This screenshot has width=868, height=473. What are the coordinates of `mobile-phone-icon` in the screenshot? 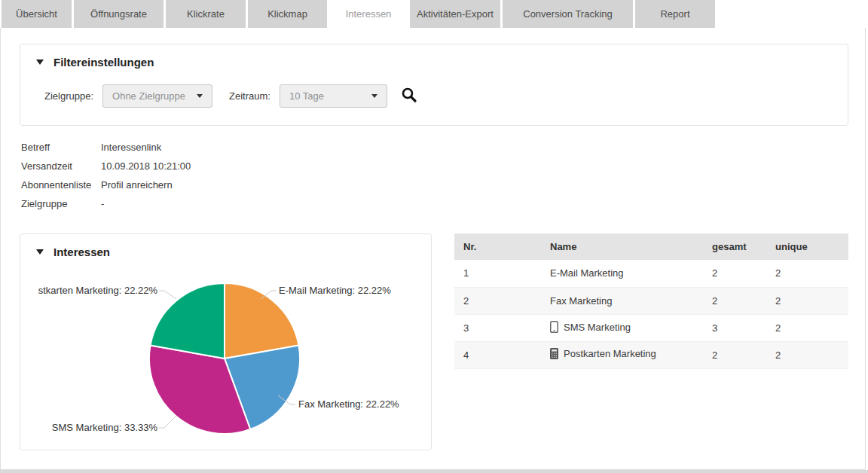 It's located at (555, 328).